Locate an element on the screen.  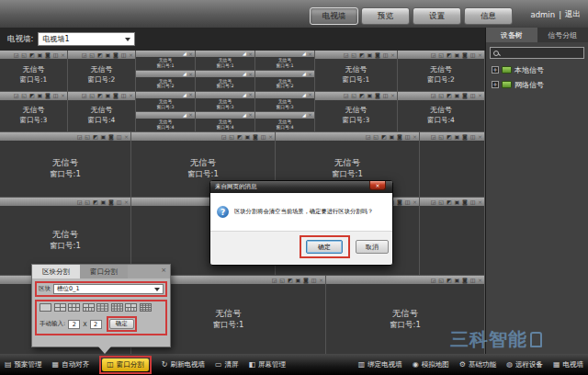
toolbar-tv-wall: ▦ 电视墙 is located at coordinates (568, 365).